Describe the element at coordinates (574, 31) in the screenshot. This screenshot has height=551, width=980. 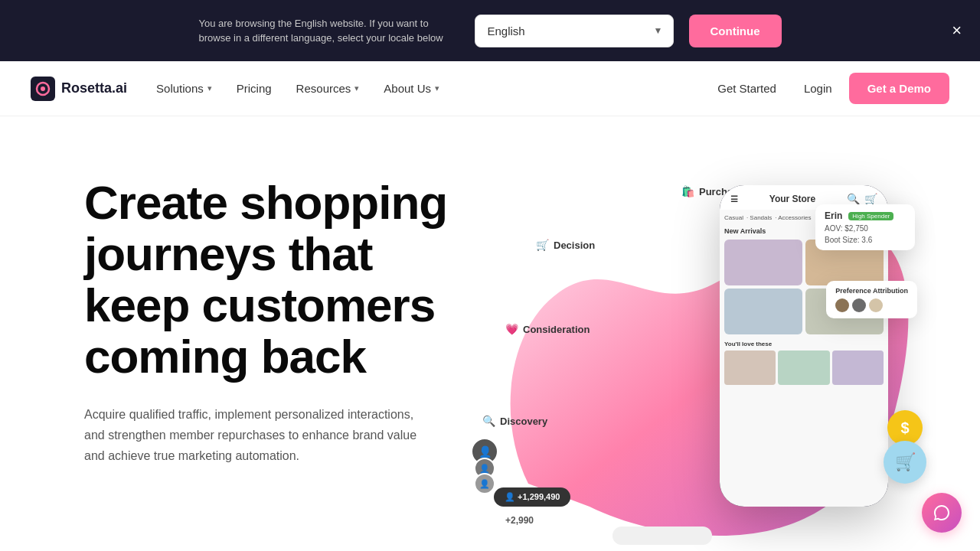
I see `language-select: EnglishDeutschFrançaisEspañolItaliano日本語…` at that location.